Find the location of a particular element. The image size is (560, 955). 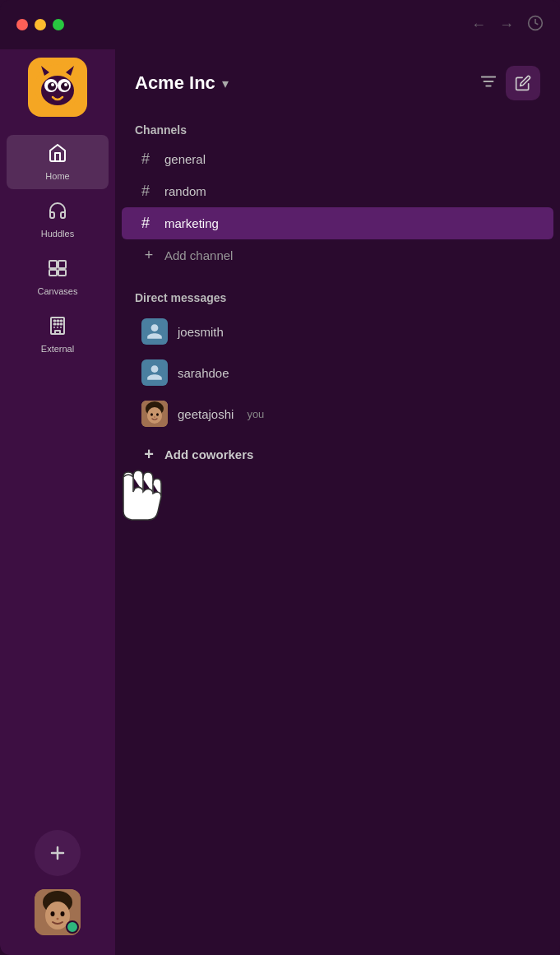

dm-item-sarahdoe: sarahdoe is located at coordinates (337, 373).